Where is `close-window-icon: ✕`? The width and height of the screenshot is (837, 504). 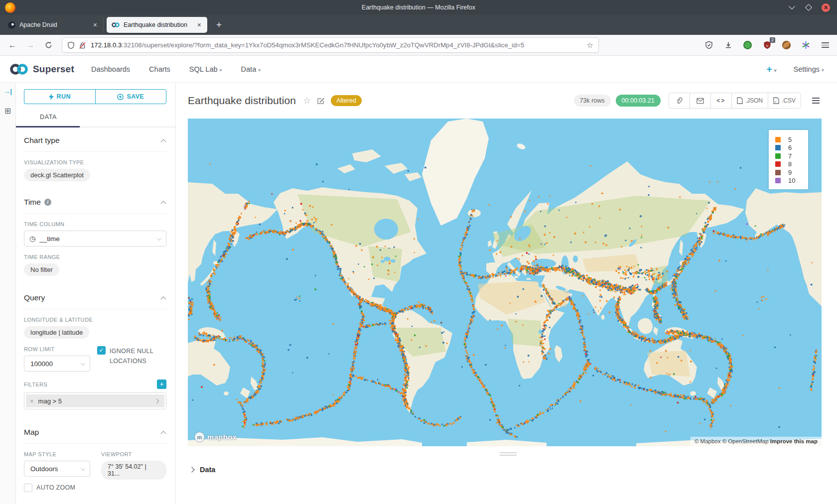 close-window-icon: ✕ is located at coordinates (826, 8).